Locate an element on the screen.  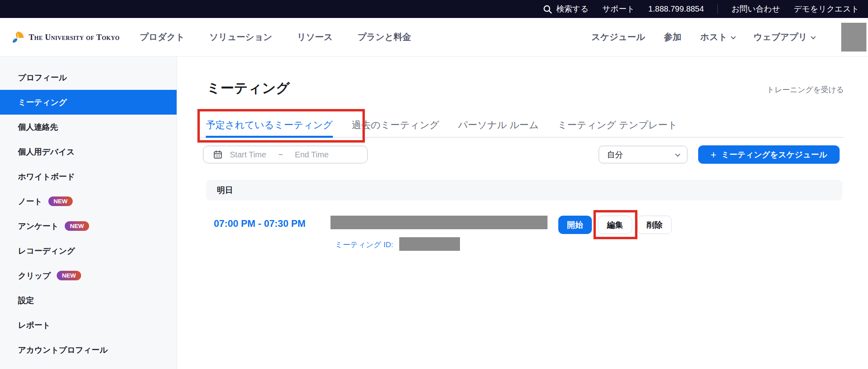
tab-meeting-templates: ミーティング テンプレート is located at coordinates (617, 129).